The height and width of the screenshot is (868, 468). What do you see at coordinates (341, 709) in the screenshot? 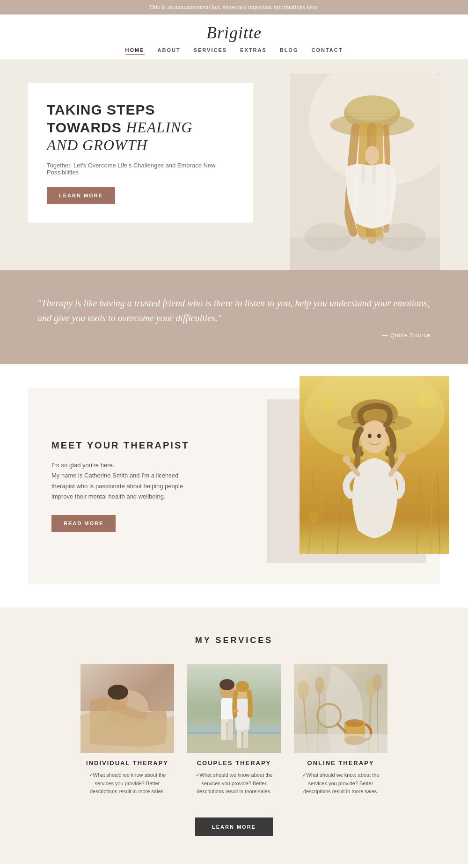
I see `online-therapy-svg` at bounding box center [341, 709].